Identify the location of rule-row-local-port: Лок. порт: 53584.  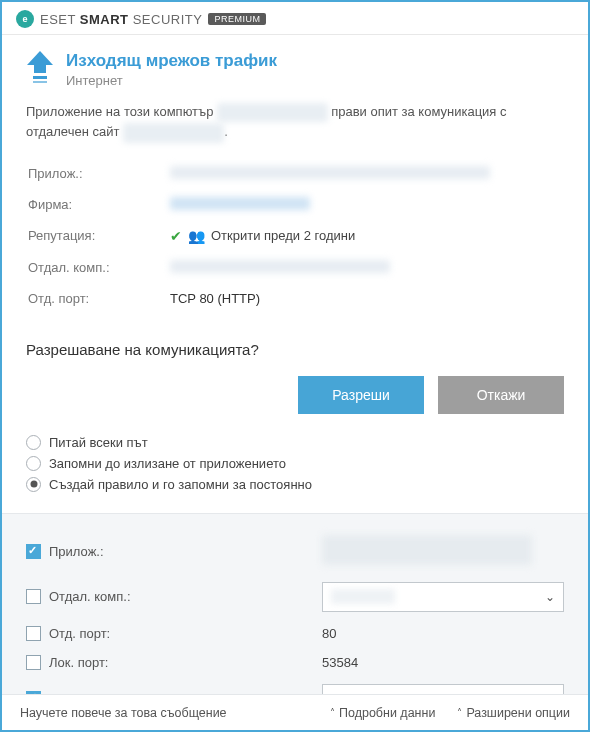
(295, 662).